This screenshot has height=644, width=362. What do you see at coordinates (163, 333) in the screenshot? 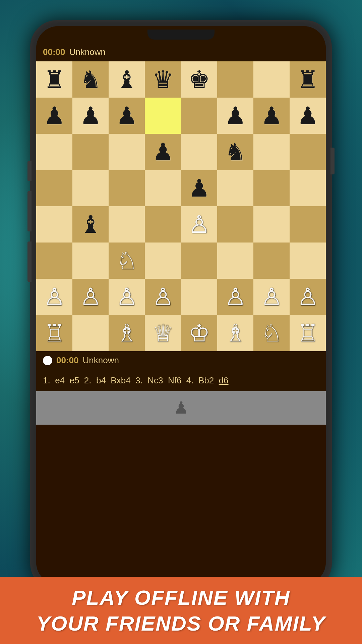
I see `board-cell: ♕` at bounding box center [163, 333].